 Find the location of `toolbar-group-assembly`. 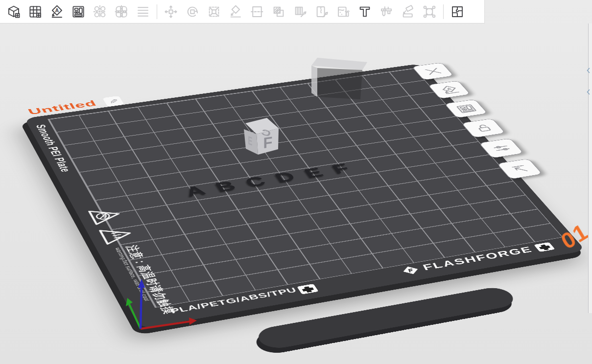

toolbar-group-assembly is located at coordinates (457, 12).